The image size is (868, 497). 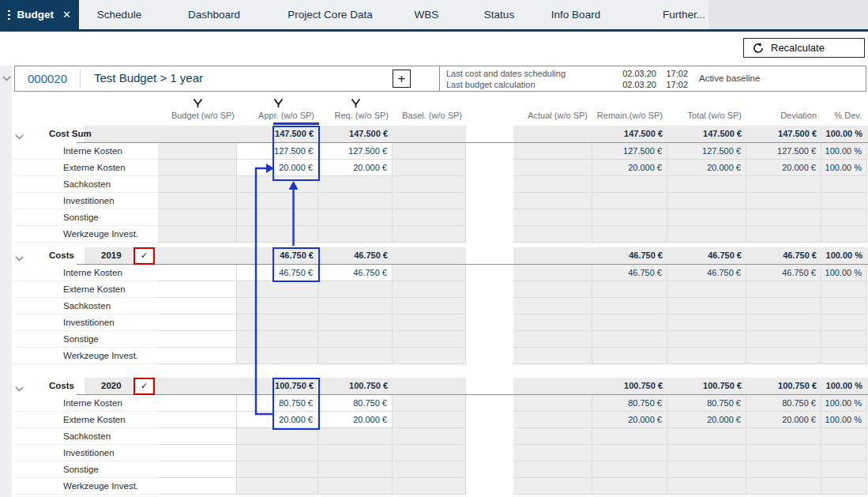 I want to click on column-header-budget: Budget (w/o SP), so click(x=199, y=117).